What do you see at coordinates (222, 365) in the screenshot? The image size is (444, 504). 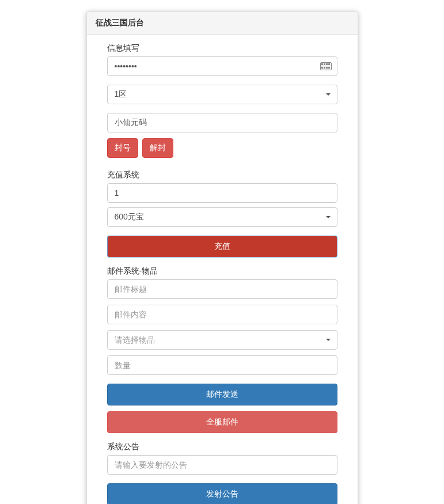 I see `mail-qty-input` at bounding box center [222, 365].